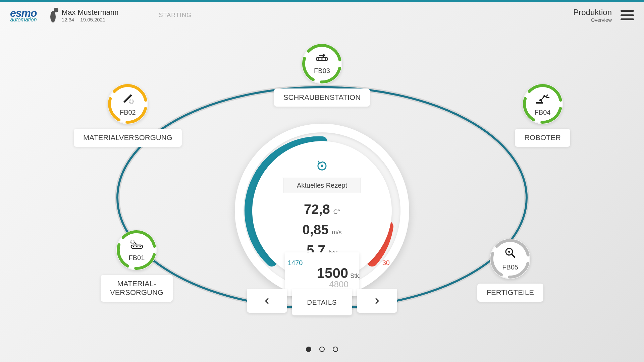  What do you see at coordinates (592, 15) in the screenshot?
I see `page-title-block: Produktion Overview` at bounding box center [592, 15].